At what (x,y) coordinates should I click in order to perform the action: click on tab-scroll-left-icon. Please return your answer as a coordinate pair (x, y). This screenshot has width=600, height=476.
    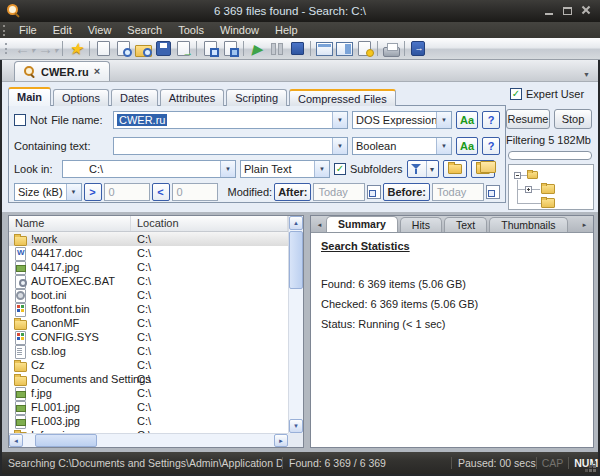
    Looking at the image, I should click on (320, 224).